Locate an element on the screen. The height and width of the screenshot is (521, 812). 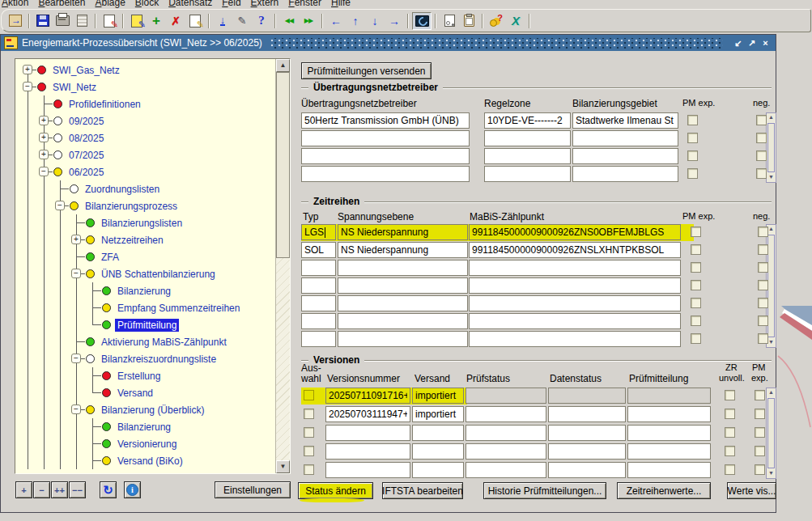
tree-item: Versand is located at coordinates (146, 393).